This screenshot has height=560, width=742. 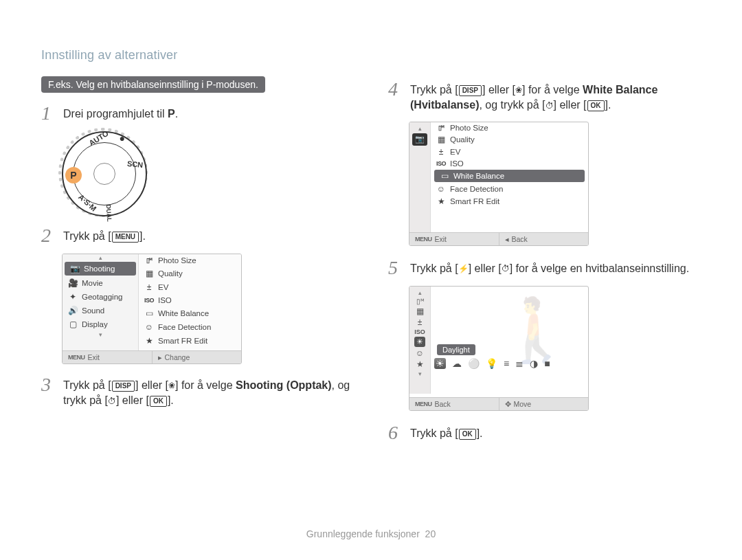 What do you see at coordinates (100, 324) in the screenshot?
I see `menu-item-display: ▢Display` at bounding box center [100, 324].